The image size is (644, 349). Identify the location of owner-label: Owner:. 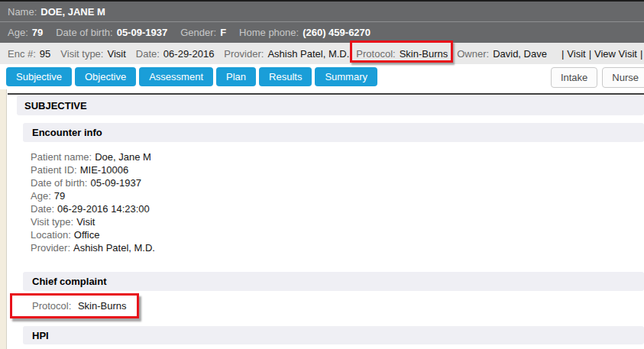
(473, 53).